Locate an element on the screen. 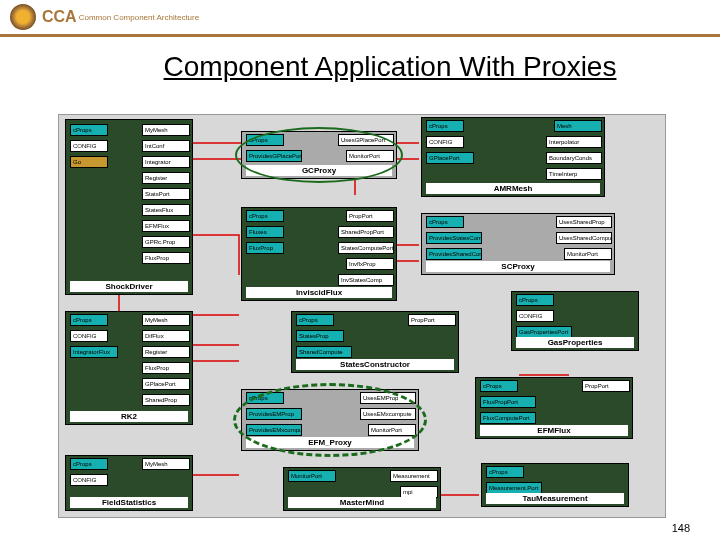  component-title: AMRMesh is located at coordinates (513, 188).